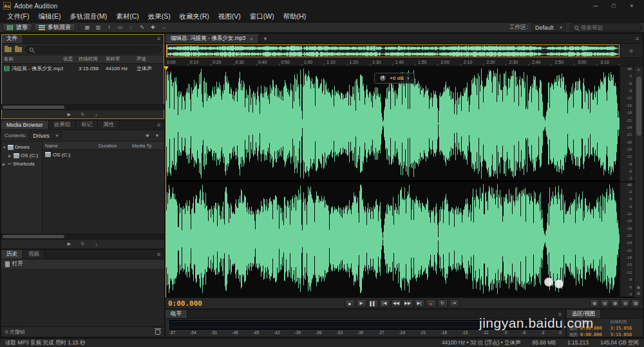 The image size is (644, 347). What do you see at coordinates (128, 17) in the screenshot?
I see `menu-item-4: 素材(C)` at bounding box center [128, 17].